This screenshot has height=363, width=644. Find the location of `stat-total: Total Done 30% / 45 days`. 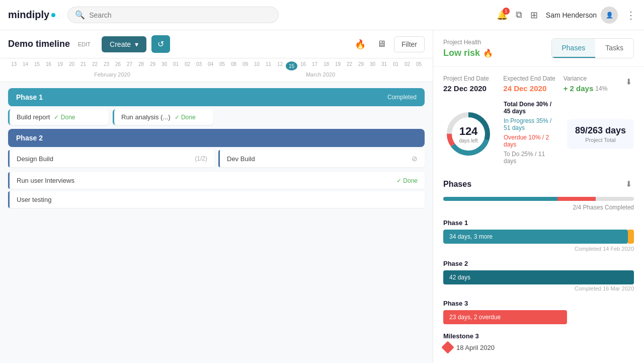

stat-total: Total Done 30% / 45 days is located at coordinates (530, 108).